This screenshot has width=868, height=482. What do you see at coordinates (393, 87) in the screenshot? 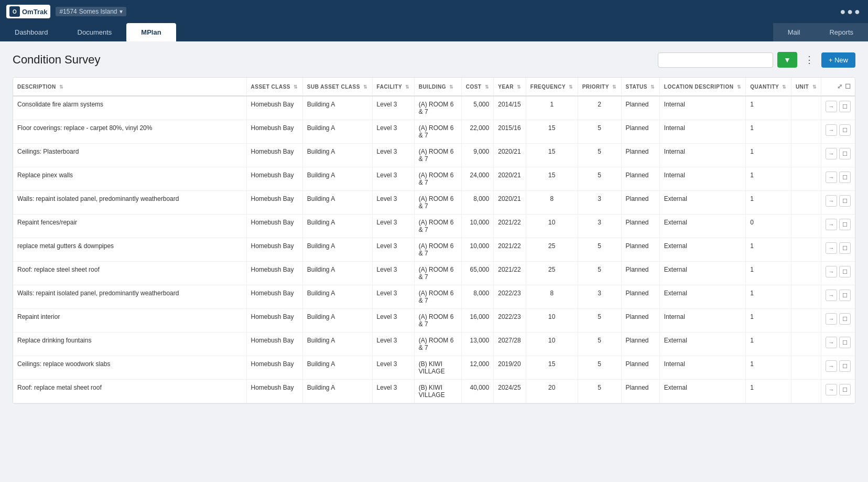
I see `th-facility: FACILITY ⇅` at bounding box center [393, 87].